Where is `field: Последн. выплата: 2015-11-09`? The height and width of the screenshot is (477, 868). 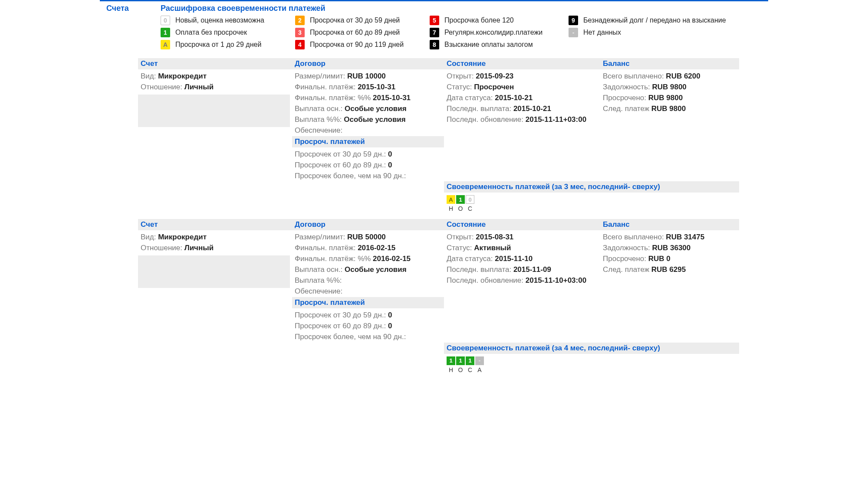 field: Последн. выплата: 2015-11-09 is located at coordinates (522, 270).